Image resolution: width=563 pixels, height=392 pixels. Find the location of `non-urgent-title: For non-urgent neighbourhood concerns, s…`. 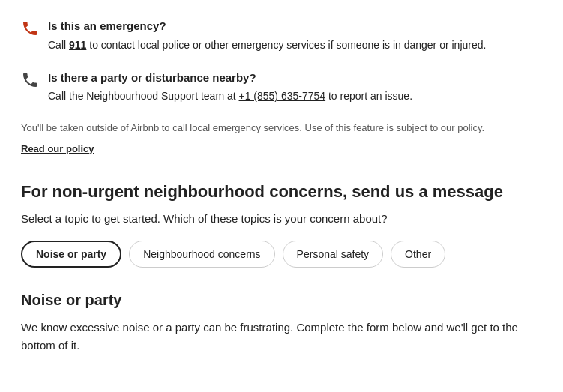

non-urgent-title: For non-urgent neighbourhood concerns, s… is located at coordinates (282, 192).